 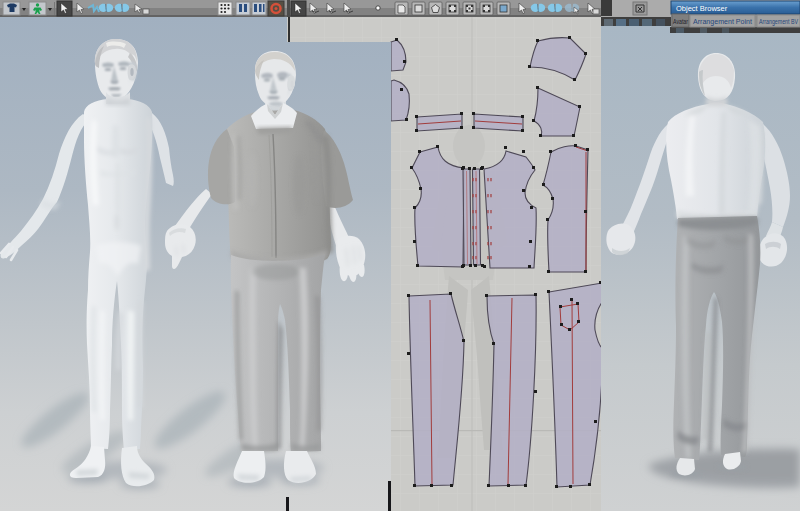 I want to click on svg-text: Arrangement Point, so click(x=722, y=22).